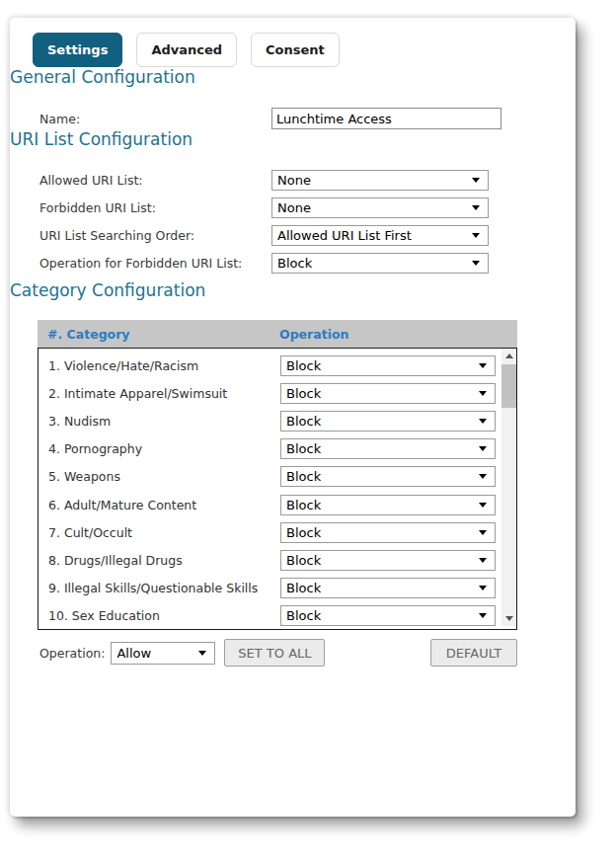 This screenshot has height=864, width=616. What do you see at coordinates (277, 477) in the screenshot?
I see `category-row-5: 5. Weapons Block` at bounding box center [277, 477].